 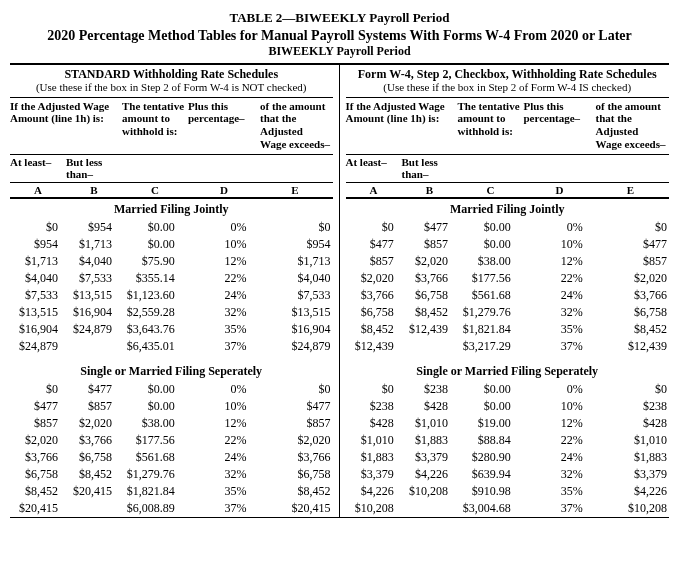 I want to click on table-row: $1,713$4,040$75.9012%$1,713, so click(x=172, y=262).